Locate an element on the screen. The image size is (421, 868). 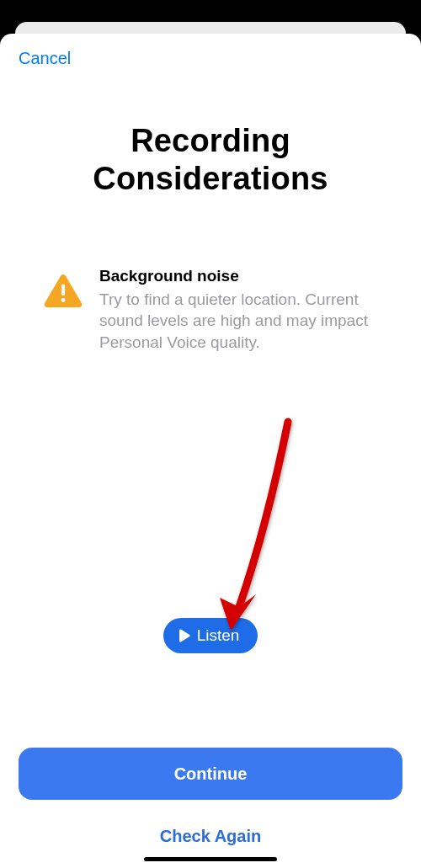
listen-label: Listen is located at coordinates (219, 636).